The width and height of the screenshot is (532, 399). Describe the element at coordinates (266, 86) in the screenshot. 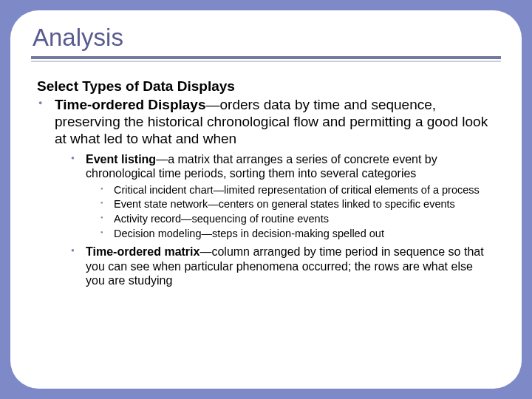

I see `section-heading: Select Types of Data Displays` at that location.